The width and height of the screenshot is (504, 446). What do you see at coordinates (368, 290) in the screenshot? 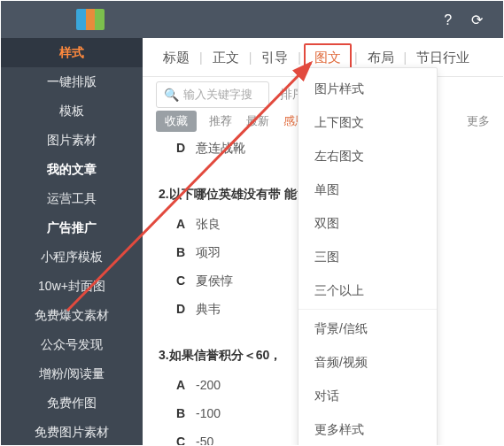
I see `dropdown-item-6: 三个以上` at bounding box center [368, 290].